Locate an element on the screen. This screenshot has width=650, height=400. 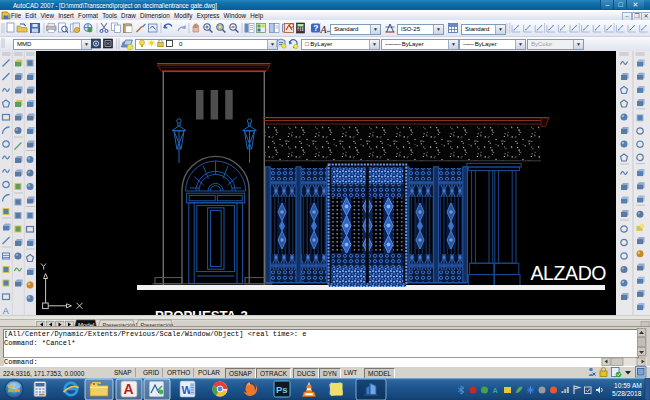
svg-text: 5/28/2018 is located at coordinates (627, 394).